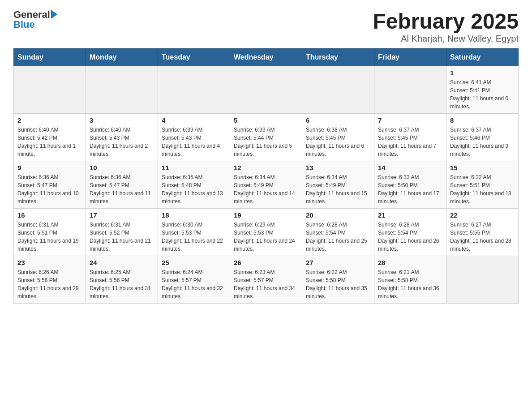 The height and width of the screenshot is (411, 532). I want to click on calendar-cell: 1Sunrise: 6:41 AM Sunset: 5:41 PM Daylig…, so click(483, 90).